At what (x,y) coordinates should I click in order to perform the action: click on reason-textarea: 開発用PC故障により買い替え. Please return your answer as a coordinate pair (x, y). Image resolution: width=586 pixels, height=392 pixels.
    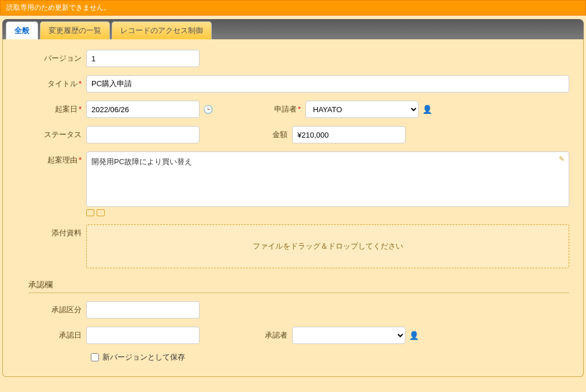
    Looking at the image, I should click on (327, 179).